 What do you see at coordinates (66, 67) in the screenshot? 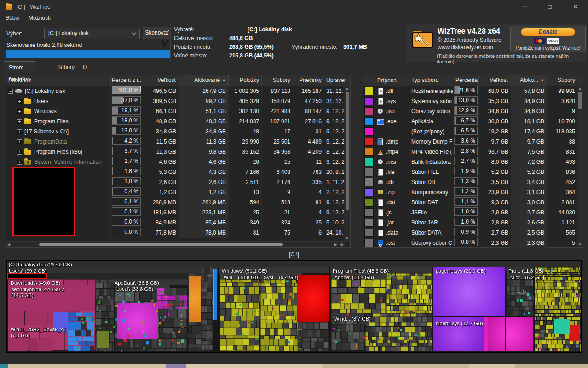
I see `tab-files: Súbory` at bounding box center [66, 67].